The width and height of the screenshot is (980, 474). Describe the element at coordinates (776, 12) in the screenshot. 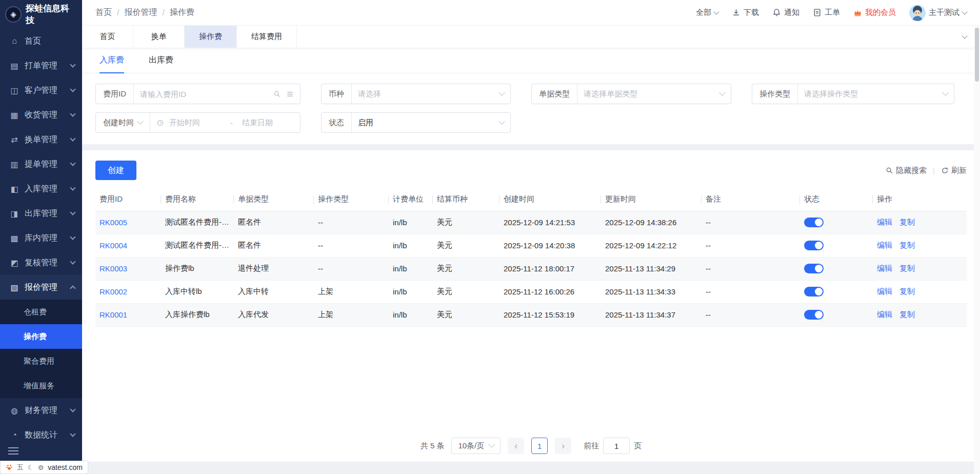

I see `bell-icon` at that location.